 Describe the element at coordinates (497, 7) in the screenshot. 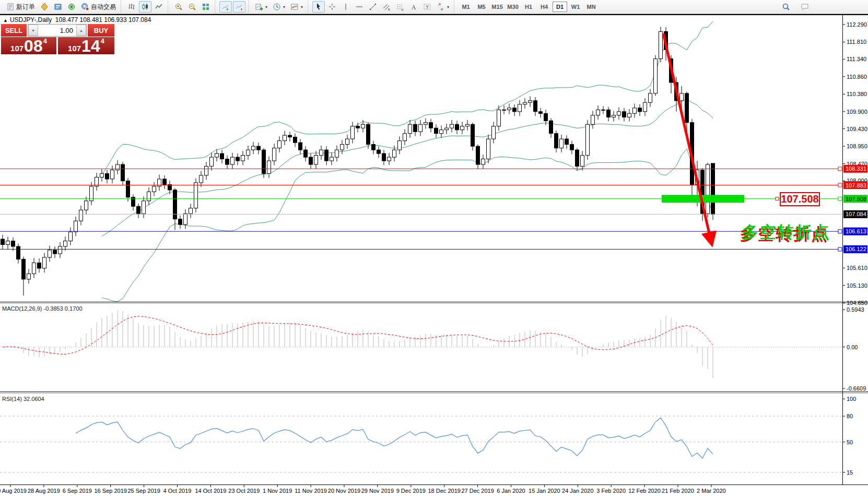

I see `timeframe-m15-button: M15` at that location.